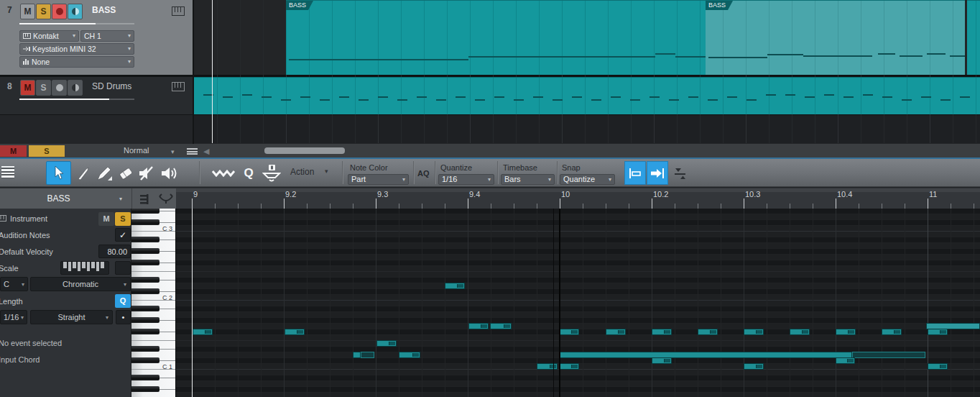  I want to click on split-tool-button, so click(83, 173).